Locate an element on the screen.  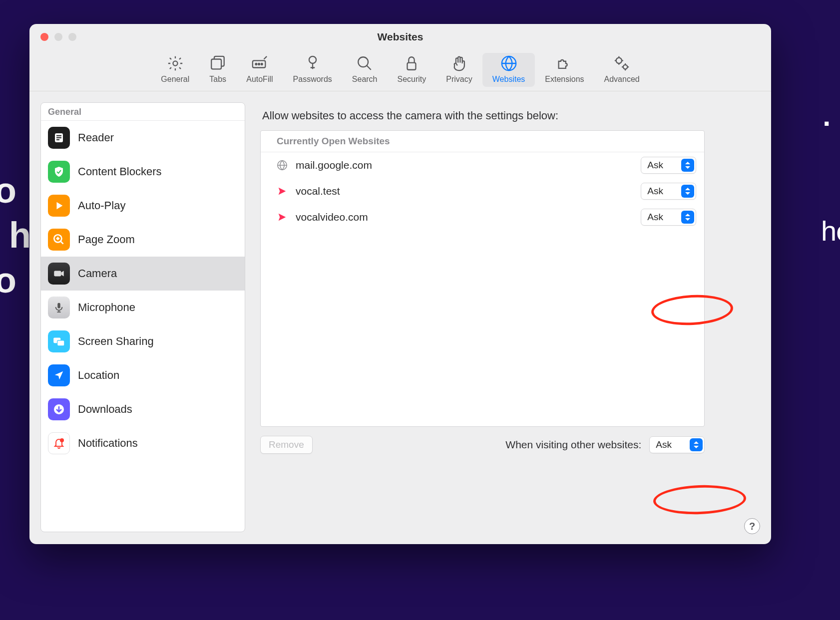
bell-icon is located at coordinates (59, 443).